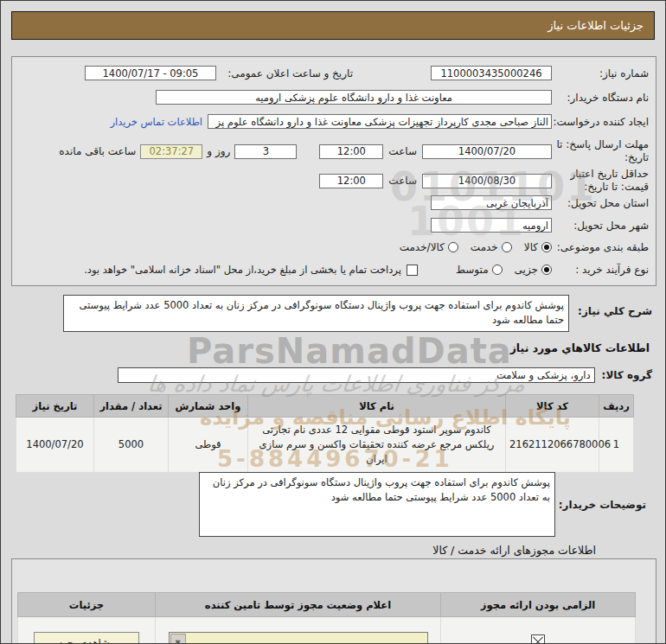 The width and height of the screenshot is (666, 644). I want to click on cell-quantity: 5000, so click(131, 445).